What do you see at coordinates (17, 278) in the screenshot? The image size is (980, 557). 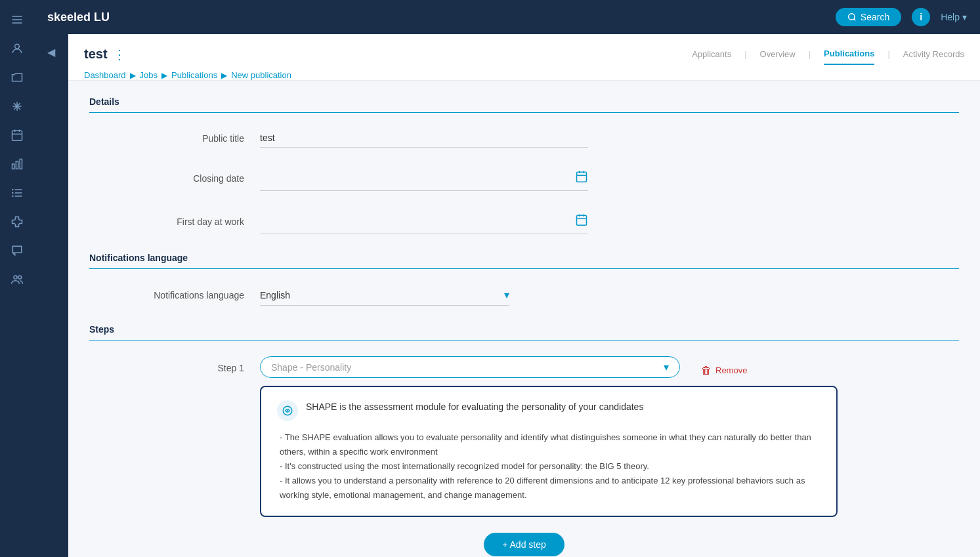 I see `sidebar` at bounding box center [17, 278].